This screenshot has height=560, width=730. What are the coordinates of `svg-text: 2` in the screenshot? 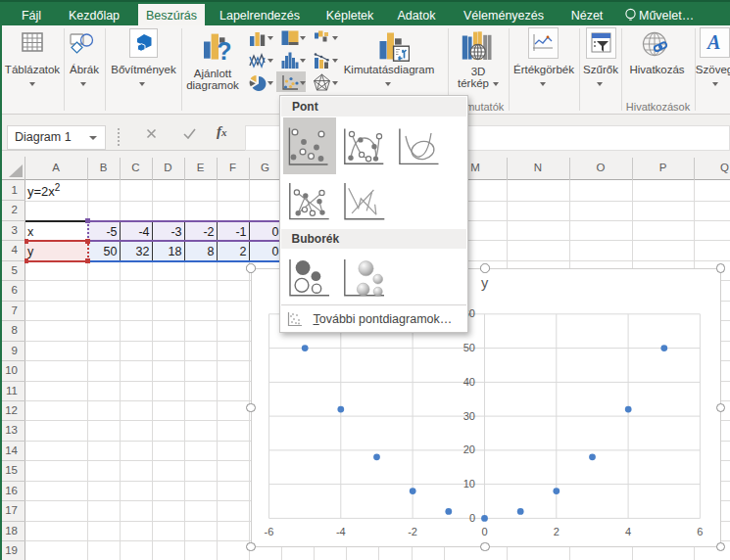 It's located at (557, 532).